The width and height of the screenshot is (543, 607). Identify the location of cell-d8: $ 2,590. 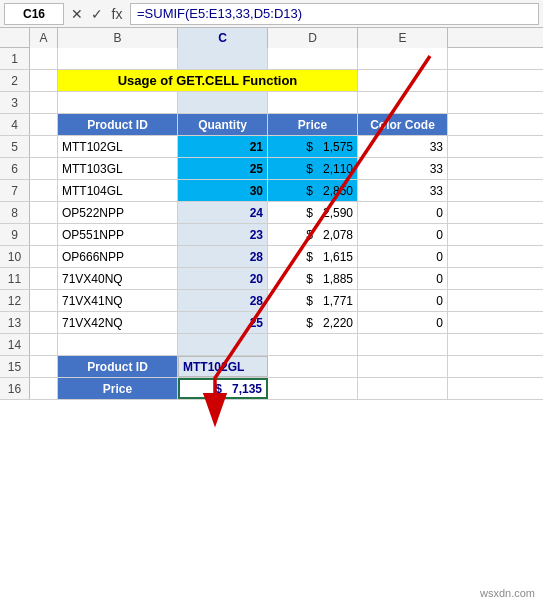
(313, 212).